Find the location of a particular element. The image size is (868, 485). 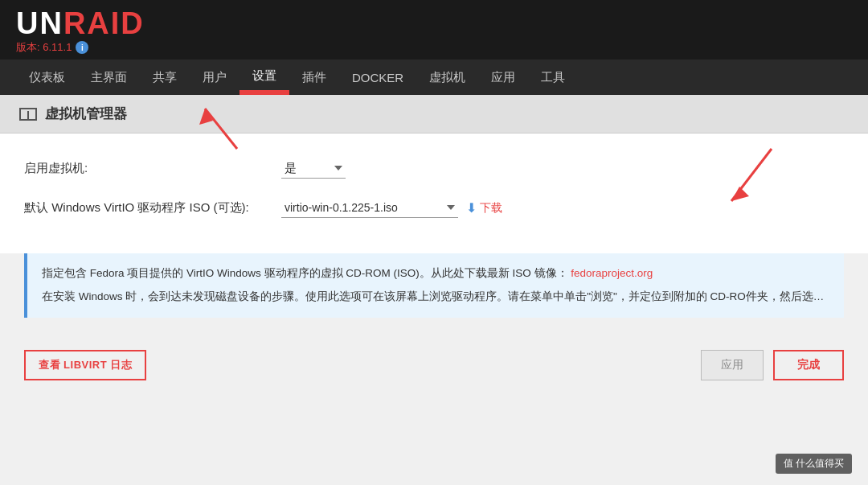

virtio-row: 默认 Windows VirtIO 驱动程序 ISO (可选): virtio-… is located at coordinates (434, 208).